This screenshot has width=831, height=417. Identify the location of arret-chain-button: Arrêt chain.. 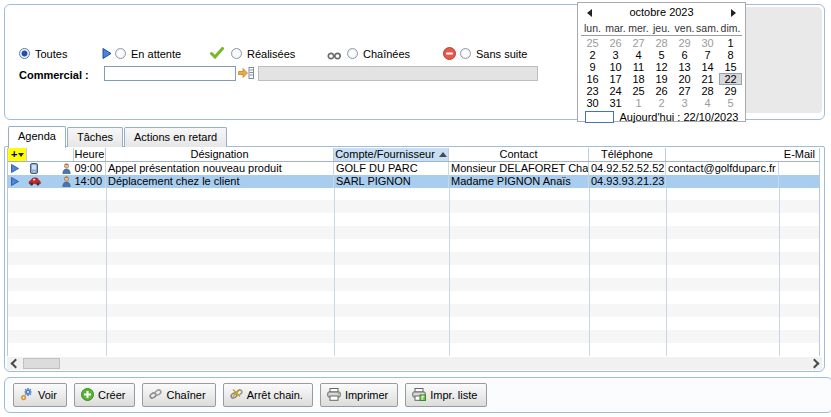
(268, 395).